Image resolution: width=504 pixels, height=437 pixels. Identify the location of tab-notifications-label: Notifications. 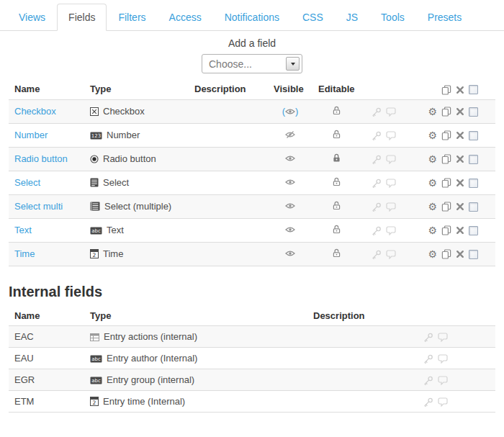
(252, 17).